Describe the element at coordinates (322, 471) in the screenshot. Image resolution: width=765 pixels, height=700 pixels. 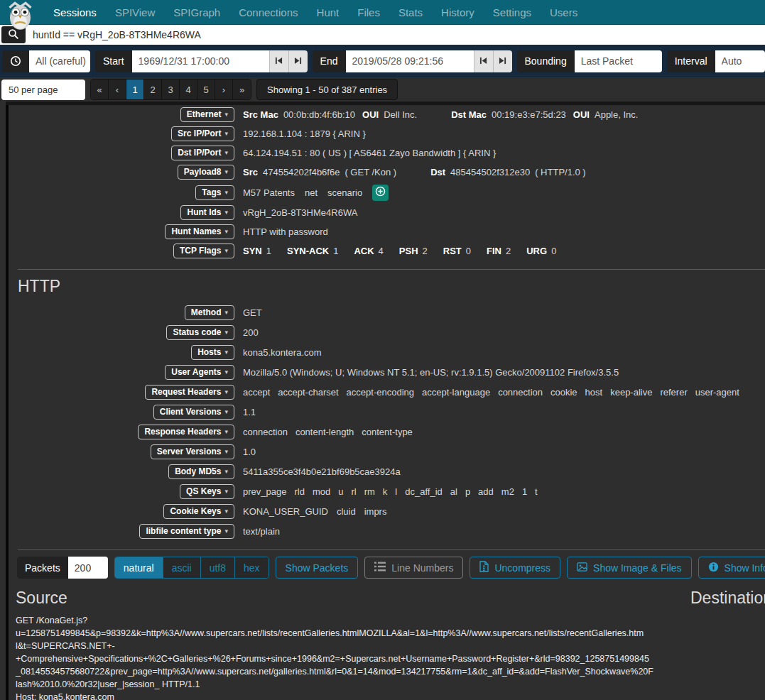
I see `body-md5-value: 5411a355ce3f4b0e21bf69b5cae3924a` at that location.